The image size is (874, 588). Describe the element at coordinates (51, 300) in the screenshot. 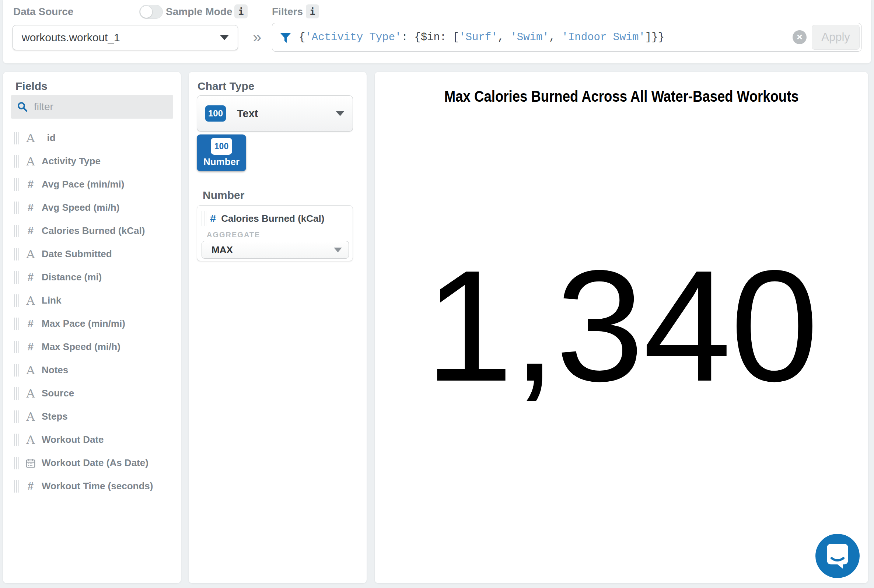

I see `field-label: Link` at that location.